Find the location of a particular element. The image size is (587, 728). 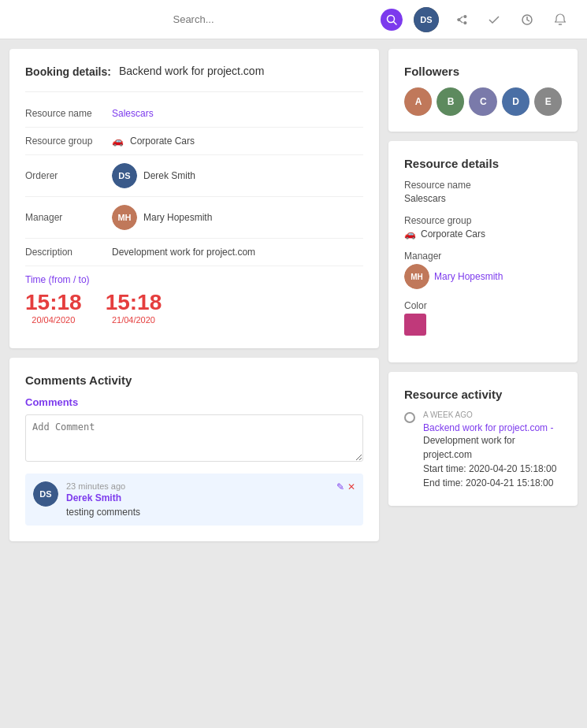

resource-details-manager-label: Manager is located at coordinates (483, 256).